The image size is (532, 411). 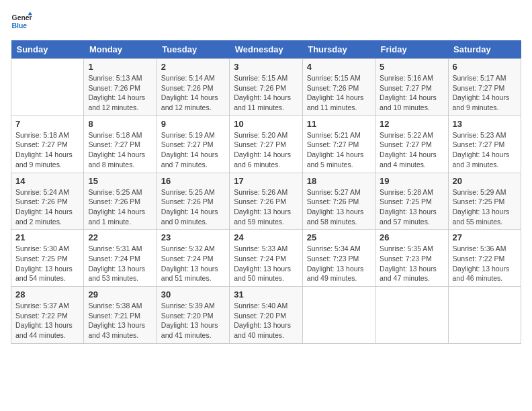 I want to click on day-number: 26, so click(x=411, y=238).